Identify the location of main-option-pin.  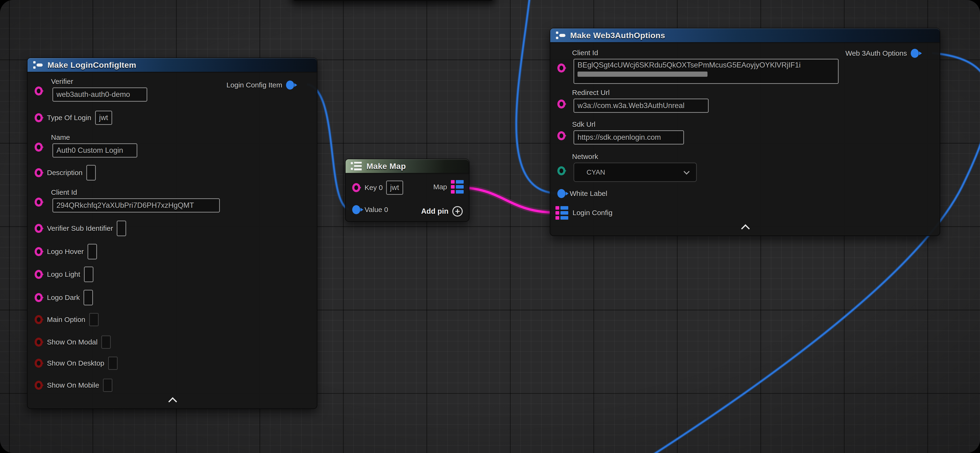
(39, 320).